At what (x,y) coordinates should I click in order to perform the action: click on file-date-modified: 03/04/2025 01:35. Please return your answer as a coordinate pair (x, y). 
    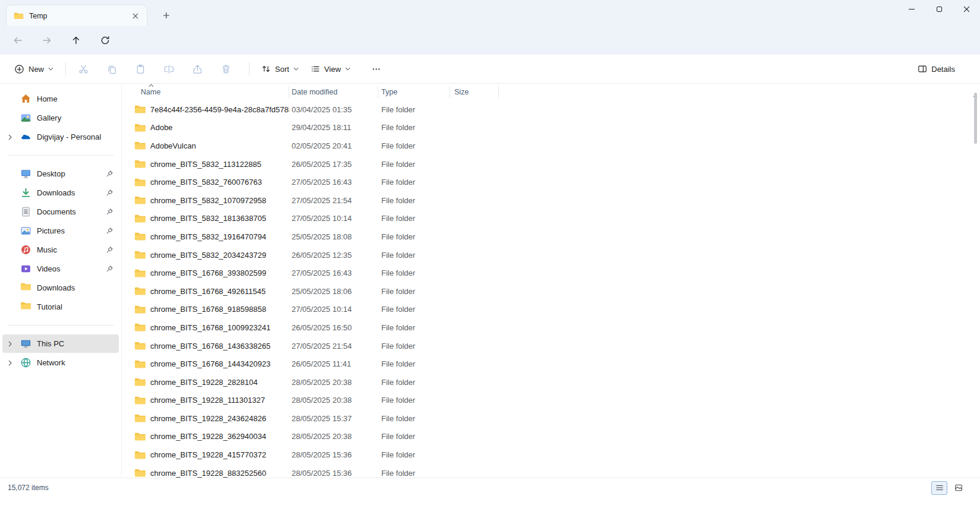
    Looking at the image, I should click on (334, 109).